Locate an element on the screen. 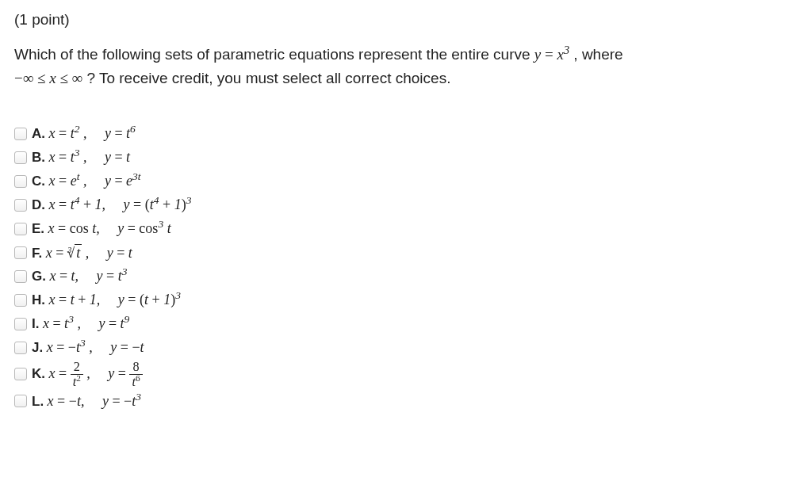  choice-checkbox-b is located at coordinates (21, 158).